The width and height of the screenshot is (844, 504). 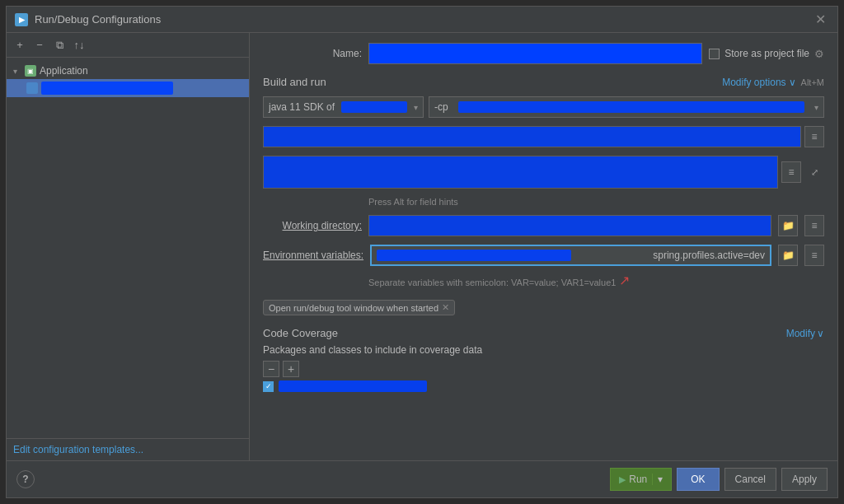 I want to click on coverage-controls: − +, so click(x=544, y=369).